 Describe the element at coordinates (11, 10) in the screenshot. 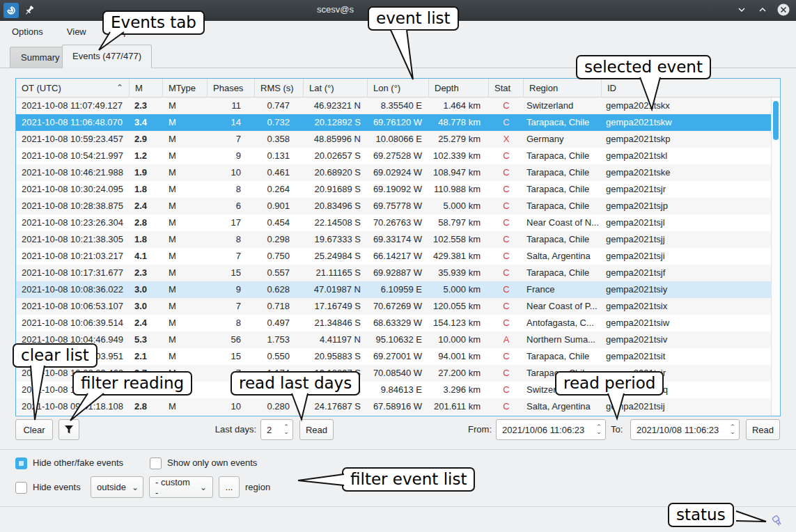

I see `app-logo-icon` at that location.